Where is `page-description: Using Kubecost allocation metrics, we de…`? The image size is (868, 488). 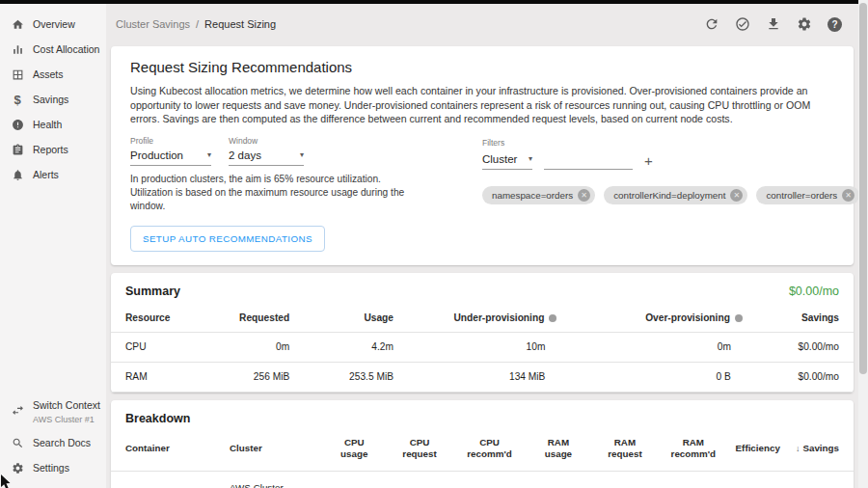 page-description: Using Kubecost allocation metrics, we de… is located at coordinates (482, 105).